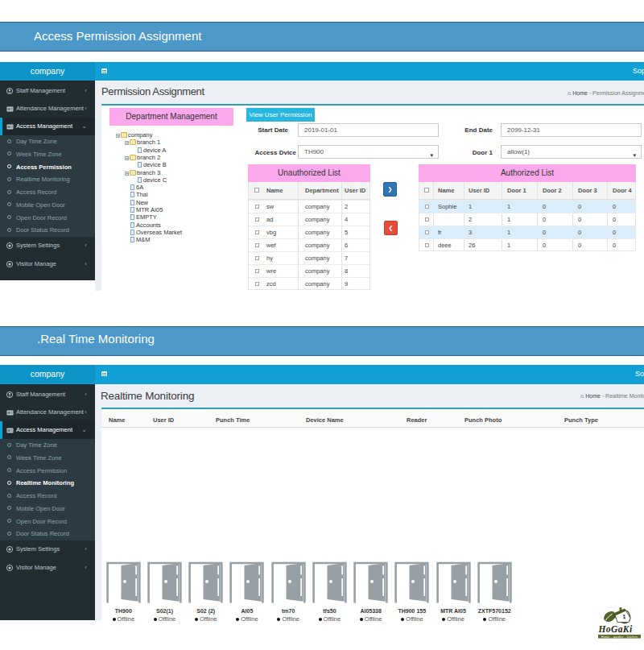  What do you see at coordinates (620, 637) in the screenshot?
I see `svg-text: Home - garden - kitchen` at bounding box center [620, 637].